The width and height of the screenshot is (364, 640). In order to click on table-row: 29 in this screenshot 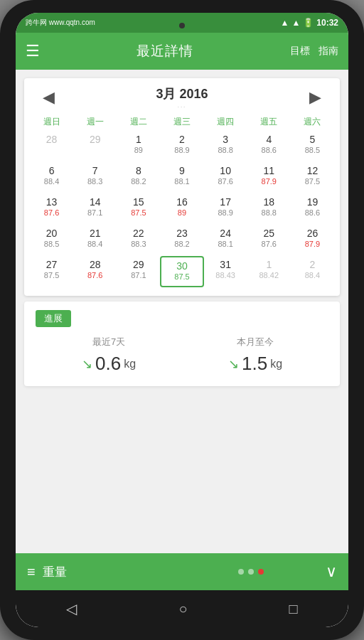, I will do `click(95, 146)`.